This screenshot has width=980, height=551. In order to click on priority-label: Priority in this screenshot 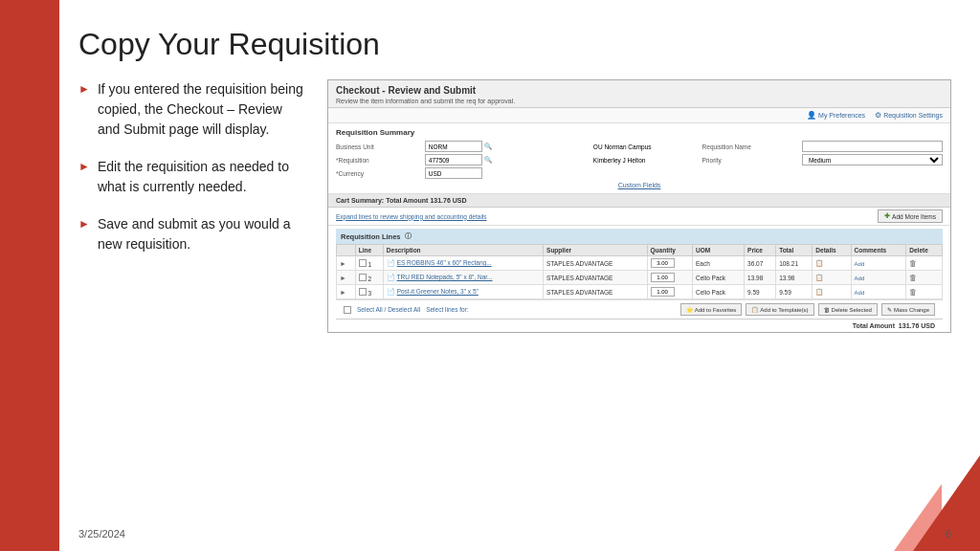, I will do `click(749, 161)`.